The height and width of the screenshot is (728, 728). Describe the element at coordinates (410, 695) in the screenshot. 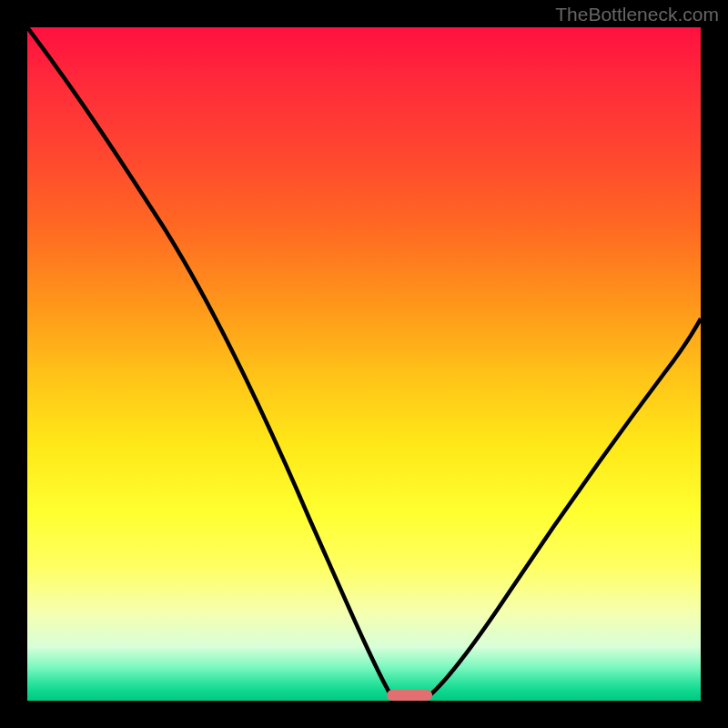

I see `chart-marker` at that location.